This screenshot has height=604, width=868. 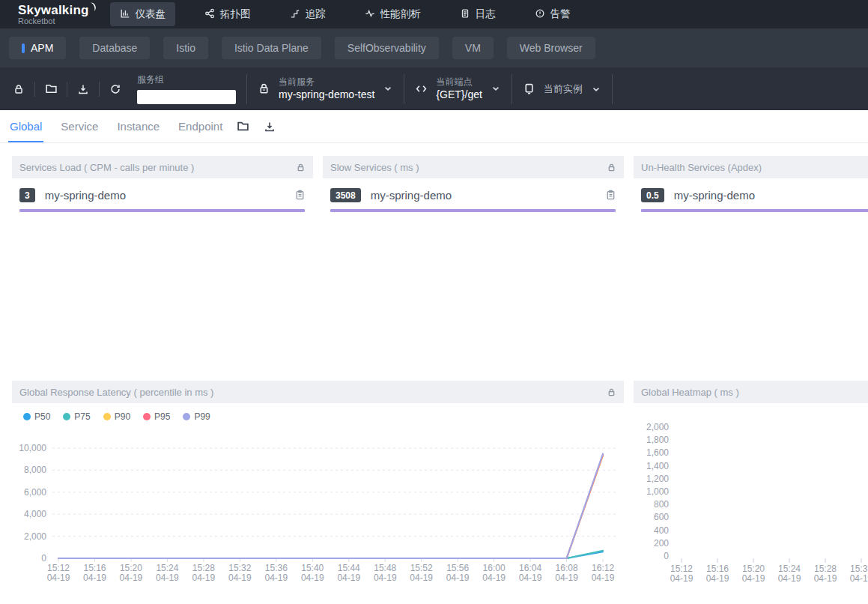 I want to click on legend-label: P90, so click(x=123, y=417).